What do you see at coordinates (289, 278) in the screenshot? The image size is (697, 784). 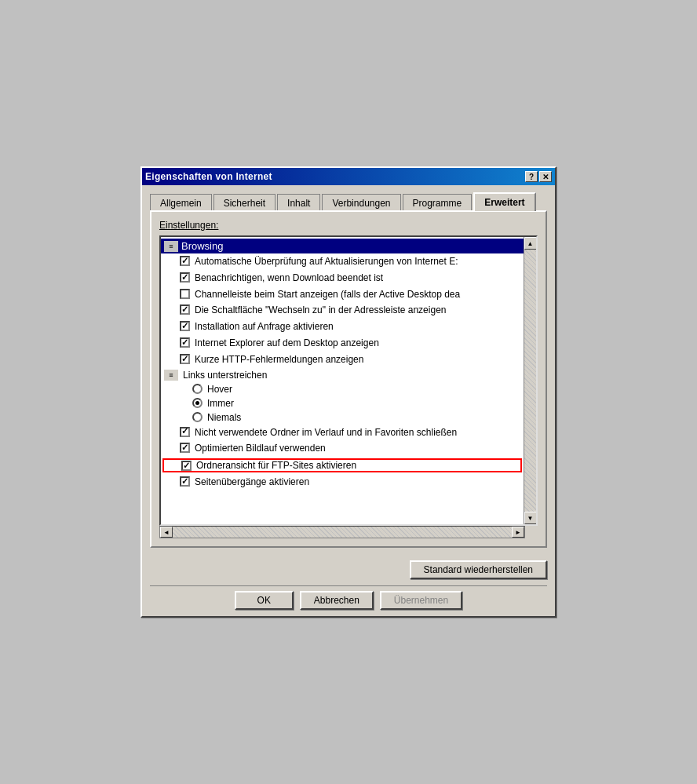 I see `item-text-2: Benachrichtigen, wenn Download beendet i…` at bounding box center [289, 278].